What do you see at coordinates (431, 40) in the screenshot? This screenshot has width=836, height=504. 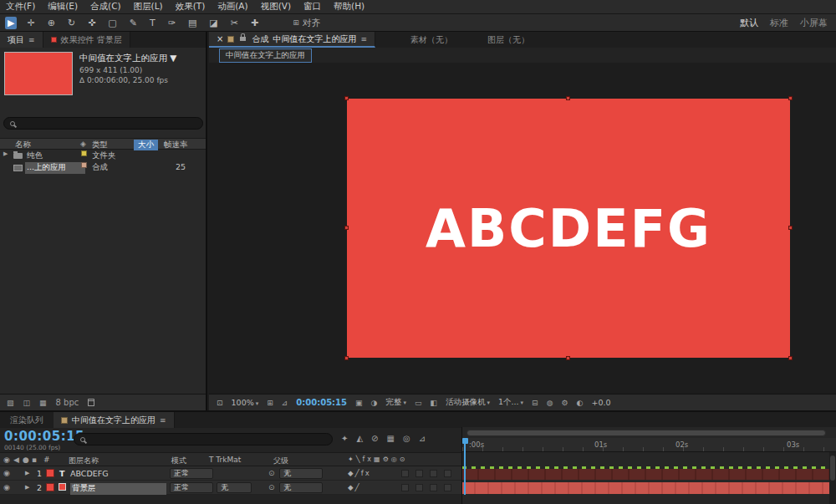 I see `tab-footage: 素材（无）` at bounding box center [431, 40].